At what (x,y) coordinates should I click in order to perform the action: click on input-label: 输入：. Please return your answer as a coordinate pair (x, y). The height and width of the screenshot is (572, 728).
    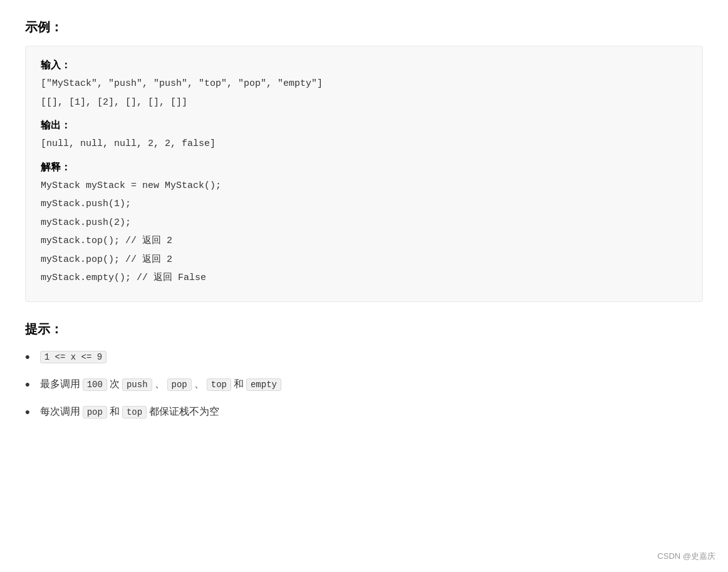
    Looking at the image, I should click on (364, 65).